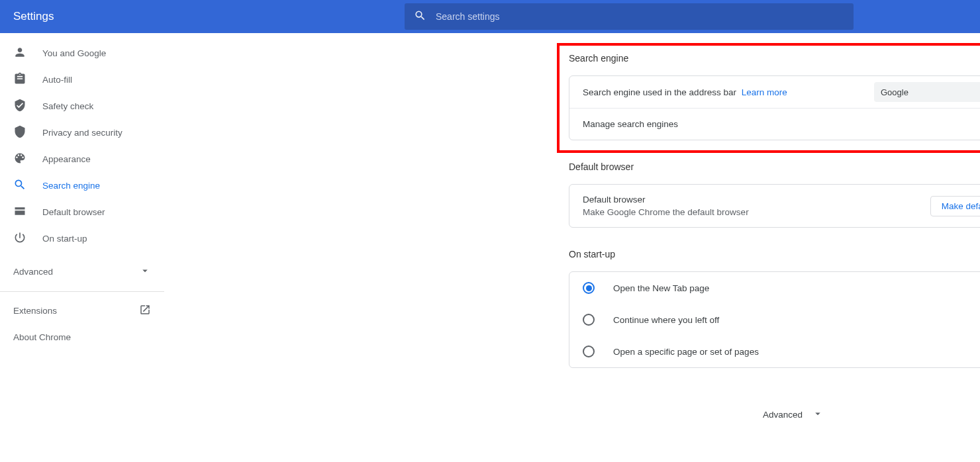 Image resolution: width=980 pixels, height=462 pixels. What do you see at coordinates (82, 53) in the screenshot?
I see `sidebar-item-you-and-google: You and Google` at bounding box center [82, 53].